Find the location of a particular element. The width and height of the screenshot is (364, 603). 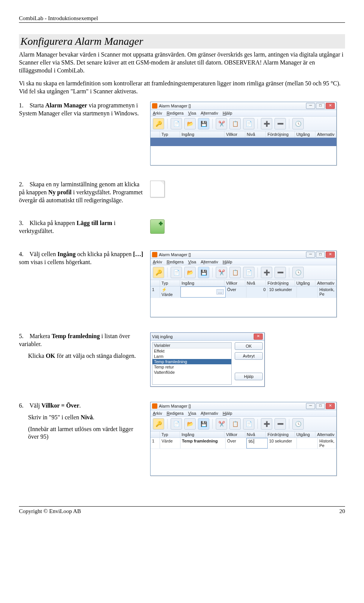

ok-button: OK is located at coordinates (249, 346).